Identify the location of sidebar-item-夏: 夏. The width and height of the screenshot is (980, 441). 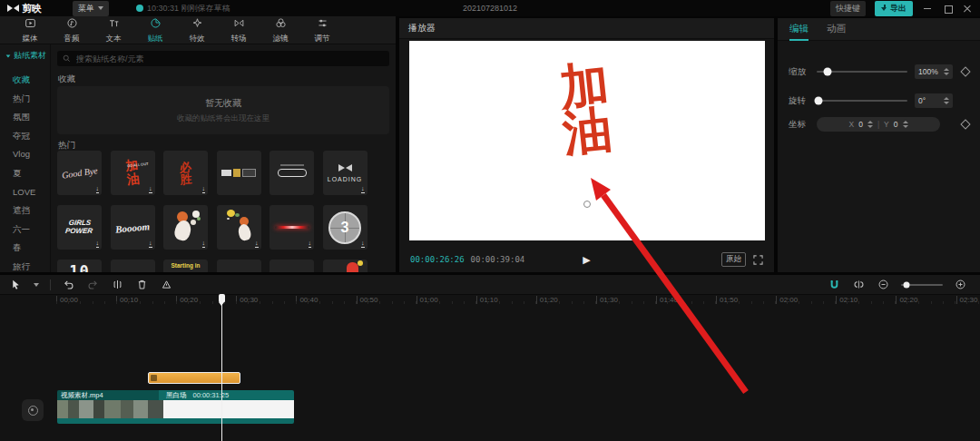
(25, 174).